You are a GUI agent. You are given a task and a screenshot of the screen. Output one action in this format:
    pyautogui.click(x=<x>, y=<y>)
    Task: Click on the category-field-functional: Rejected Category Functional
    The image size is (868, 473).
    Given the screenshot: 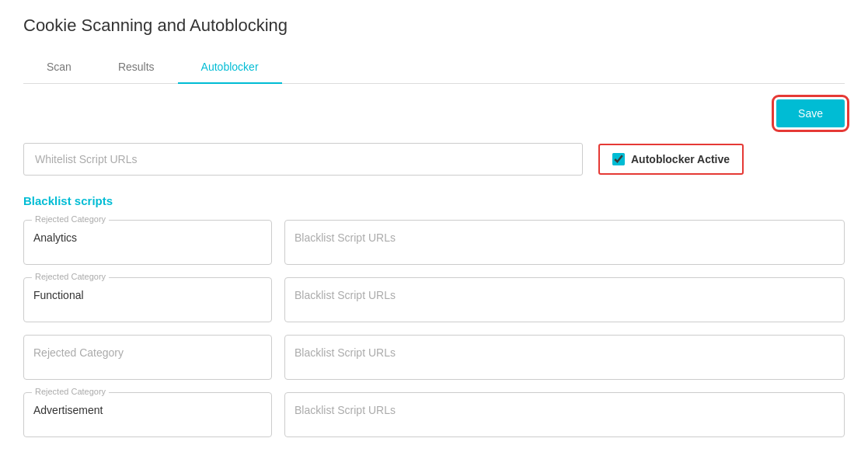 What is the action you would take?
    pyautogui.click(x=148, y=300)
    